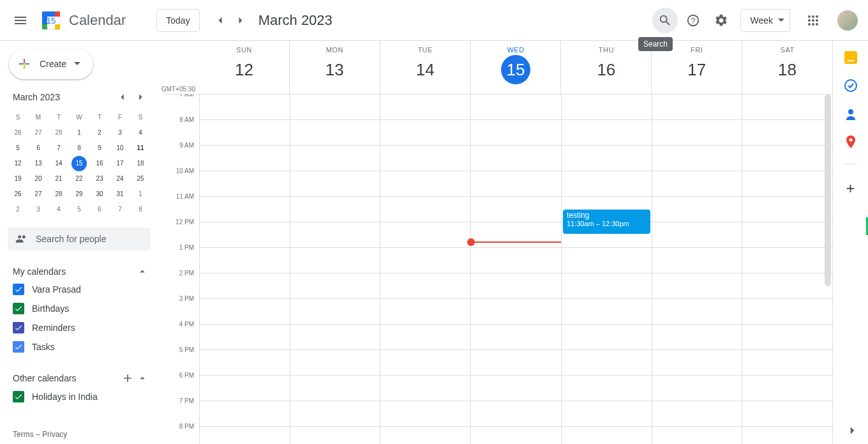  Describe the element at coordinates (220, 20) in the screenshot. I see `prev-week-button` at that location.